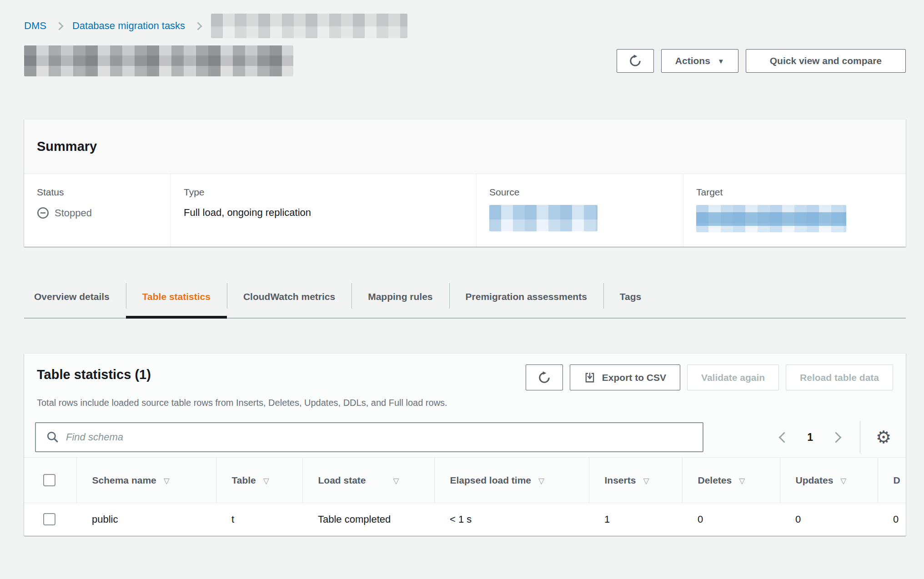 Image resolution: width=924 pixels, height=579 pixels. What do you see at coordinates (527, 297) in the screenshot?
I see `tab-premigration-assessments: Premigration assessments` at bounding box center [527, 297].